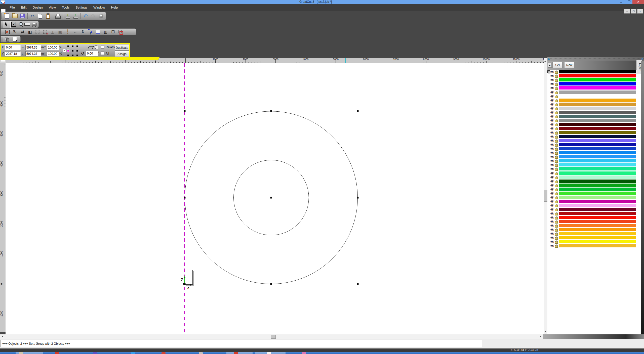 The image size is (644, 354). What do you see at coordinates (120, 32) in the screenshot?
I see `weld-button` at bounding box center [120, 32].